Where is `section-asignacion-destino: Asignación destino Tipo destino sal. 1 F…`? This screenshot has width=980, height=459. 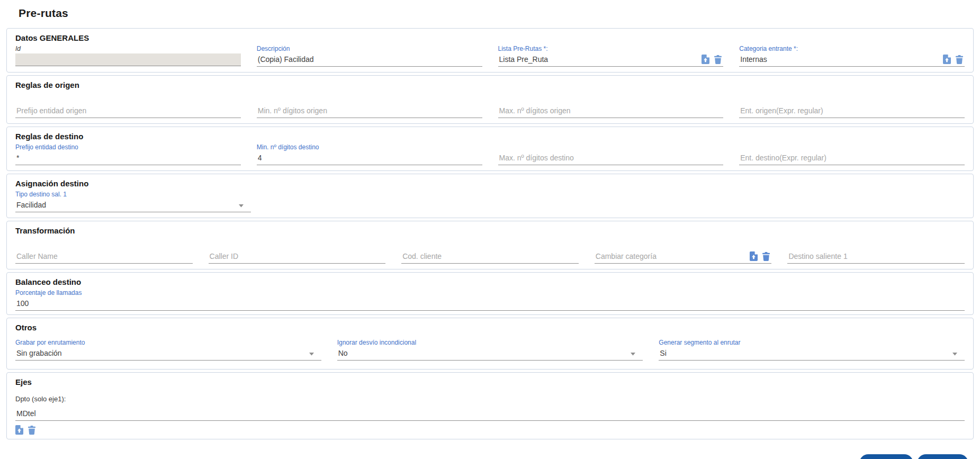
section-asignacion-destino: Asignación destino Tipo destino sal. 1 F… is located at coordinates (490, 196).